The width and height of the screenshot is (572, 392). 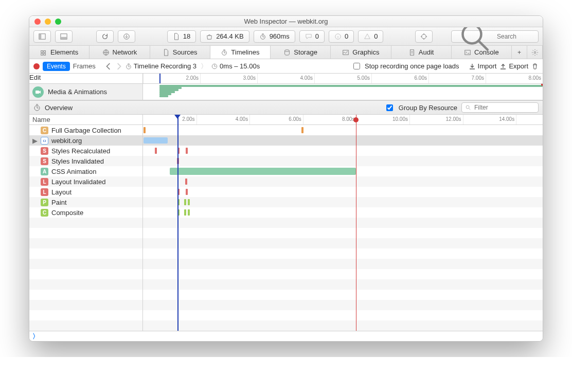 What do you see at coordinates (535, 52) in the screenshot?
I see `settings-button` at bounding box center [535, 52].